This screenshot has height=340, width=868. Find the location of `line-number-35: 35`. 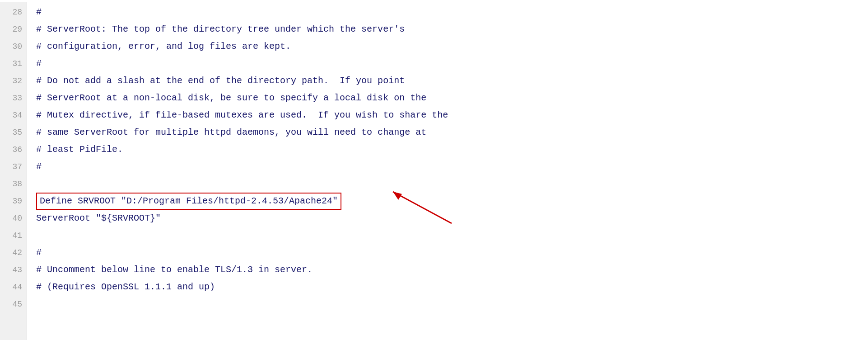

line-number-35: 35 is located at coordinates (11, 132).